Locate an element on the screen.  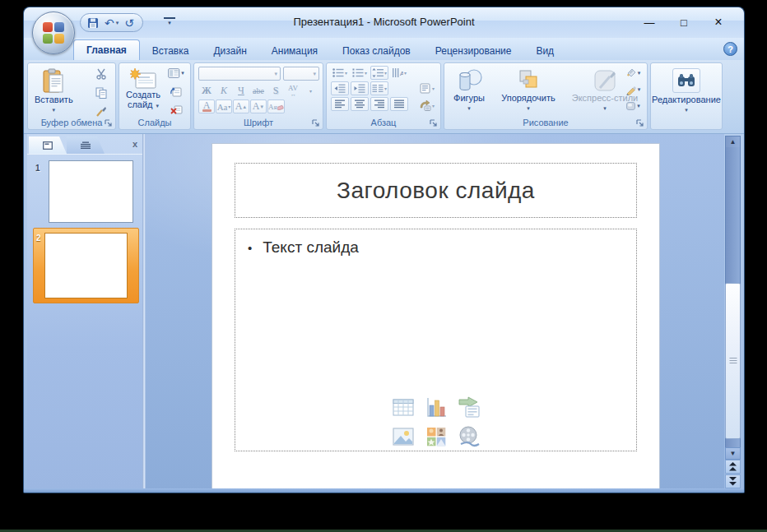
new-slide-button: Создать слайд ▾ is located at coordinates (143, 88).